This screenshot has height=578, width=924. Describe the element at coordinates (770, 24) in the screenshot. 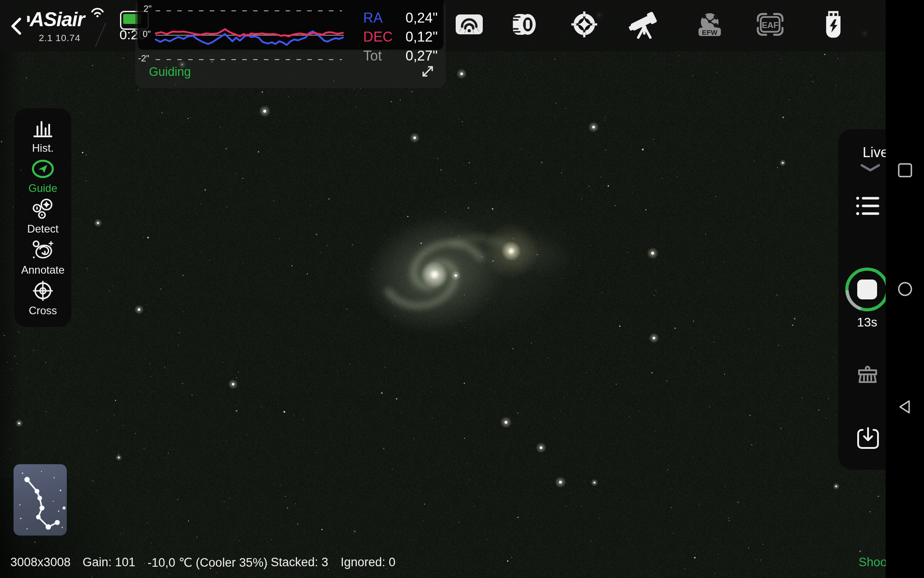

I see `eaf-icon: EAF` at that location.